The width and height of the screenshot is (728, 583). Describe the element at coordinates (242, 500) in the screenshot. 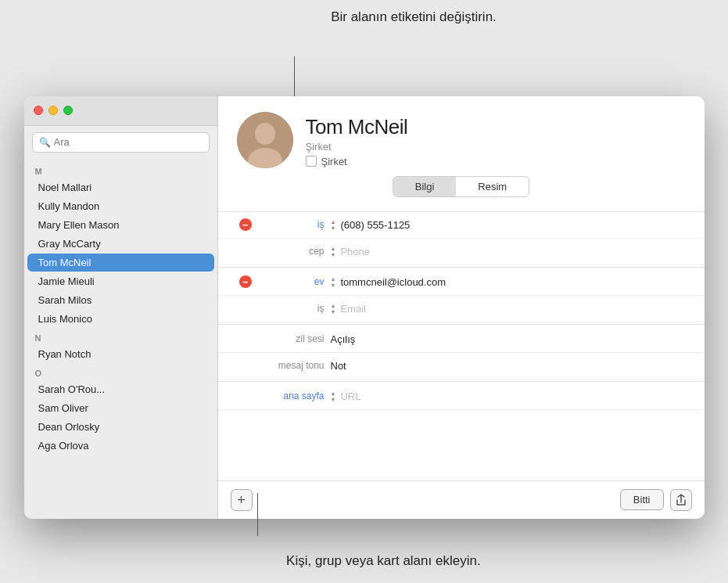

I see `add-button: +` at that location.